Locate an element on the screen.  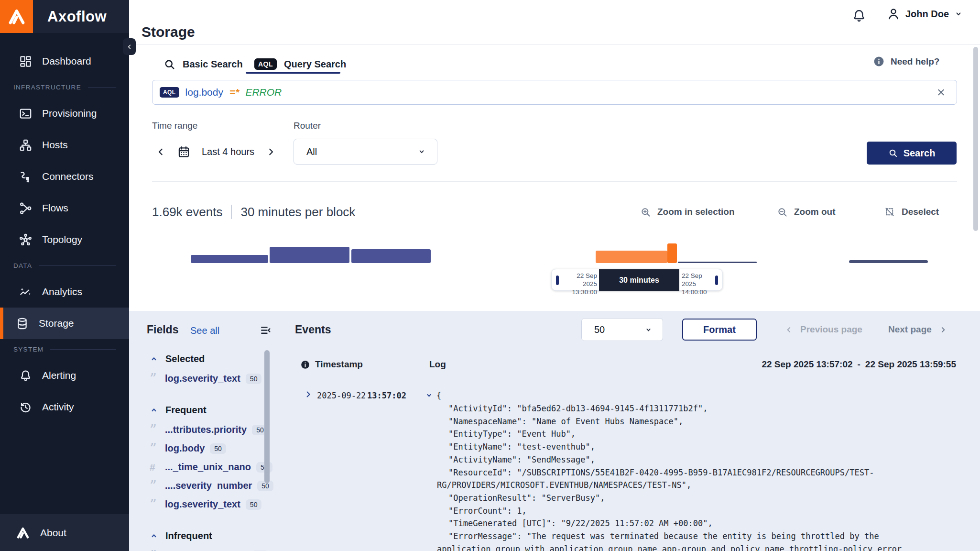
next-page-button: Next page is located at coordinates (918, 330).